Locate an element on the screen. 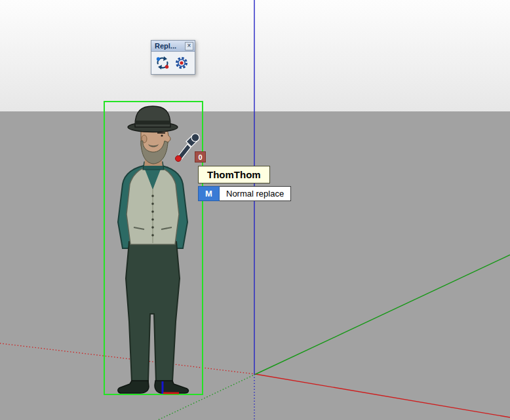 The width and height of the screenshot is (510, 420). component-axes-indicator is located at coordinates (170, 389).